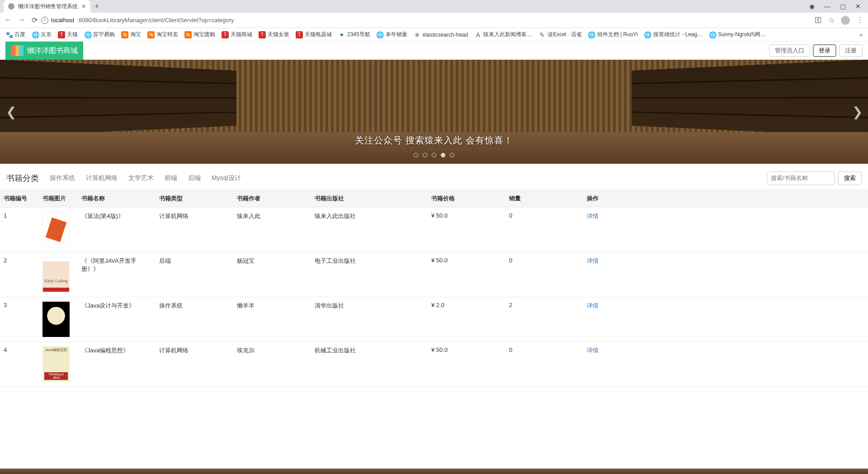 This screenshot has width=868, height=474. What do you see at coordinates (15, 34) in the screenshot?
I see `bookmark-item: 🐾百度` at bounding box center [15, 34].